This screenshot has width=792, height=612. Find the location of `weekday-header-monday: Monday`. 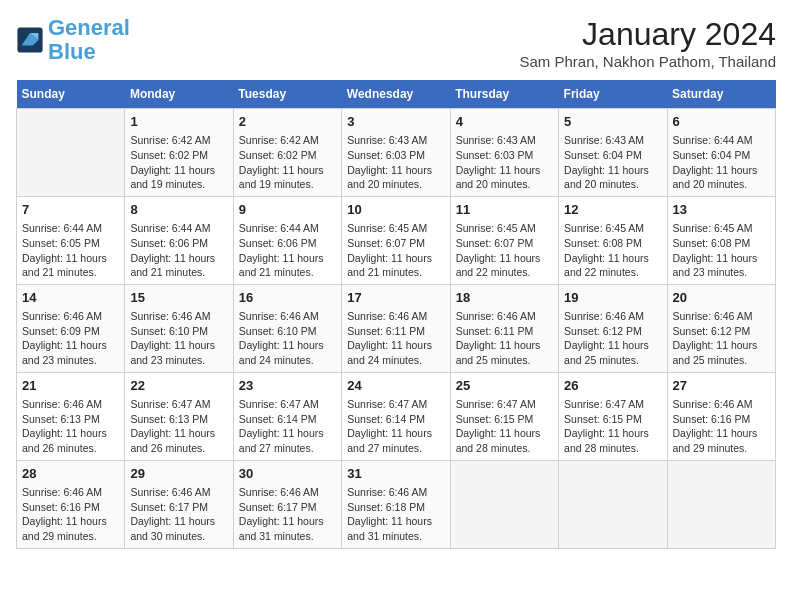

weekday-header-monday: Monday is located at coordinates (179, 94).